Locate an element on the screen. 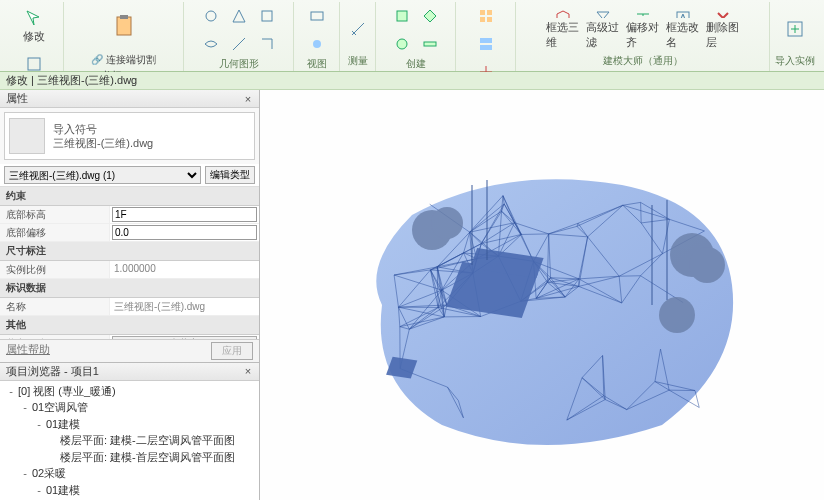  group-label-master: 建模大师（通用） is located at coordinates (643, 61).